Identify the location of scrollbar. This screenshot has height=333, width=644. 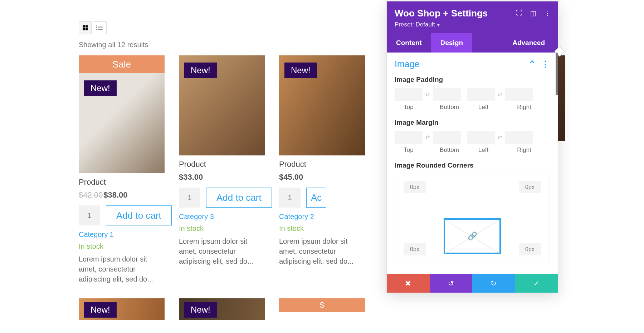
(557, 74).